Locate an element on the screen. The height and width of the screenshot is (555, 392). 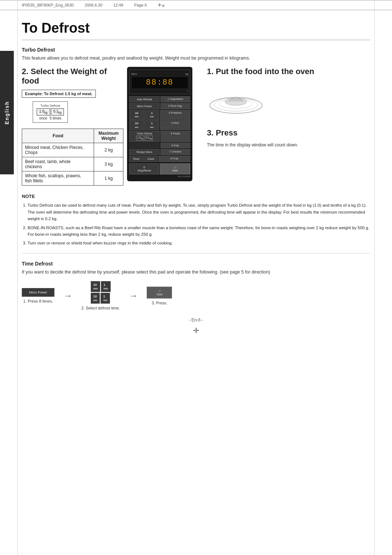
stop-label: Stop/Reset is located at coordinates (144, 171).